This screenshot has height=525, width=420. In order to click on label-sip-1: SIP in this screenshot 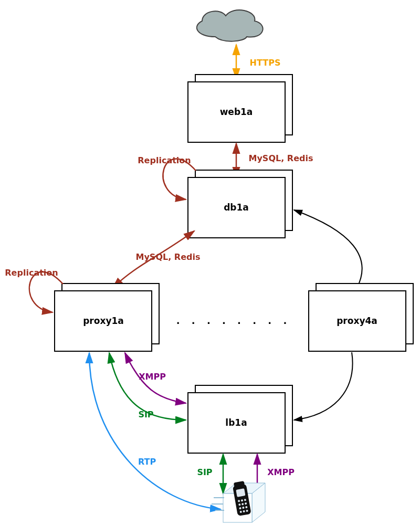, I will do `click(146, 415)`.